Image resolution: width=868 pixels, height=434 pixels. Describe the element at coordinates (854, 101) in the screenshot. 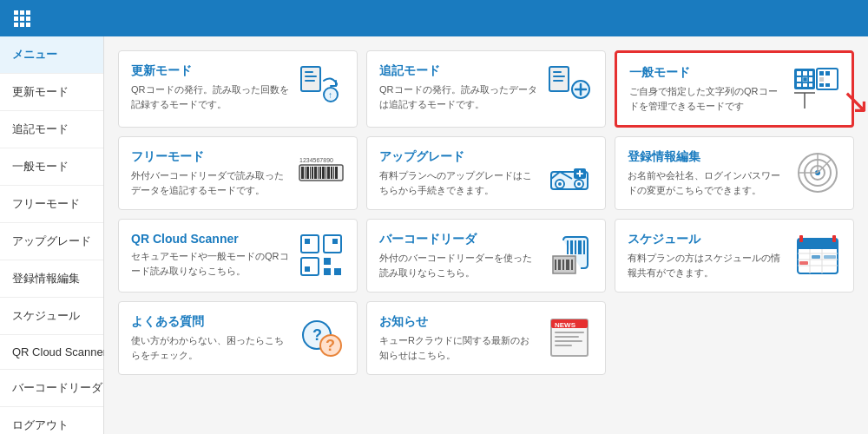

I see `highlight-arrow: ↘` at that location.